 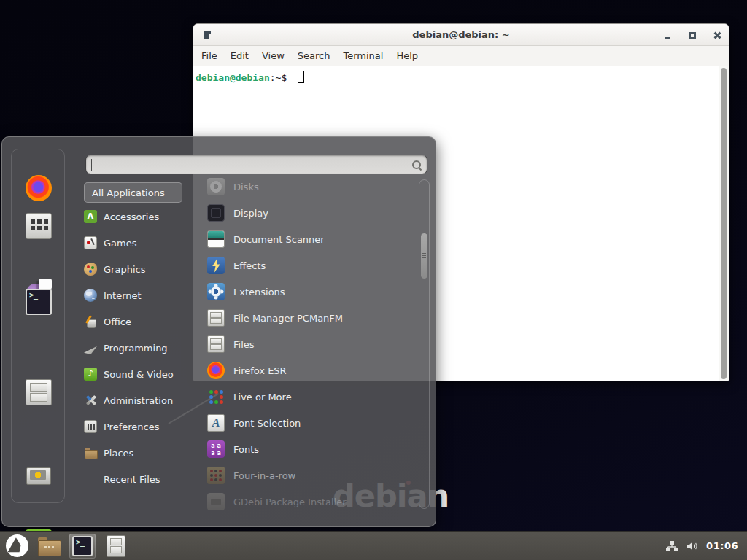 What do you see at coordinates (461, 35) in the screenshot?
I see `window-title: debian@debian: ~` at bounding box center [461, 35].